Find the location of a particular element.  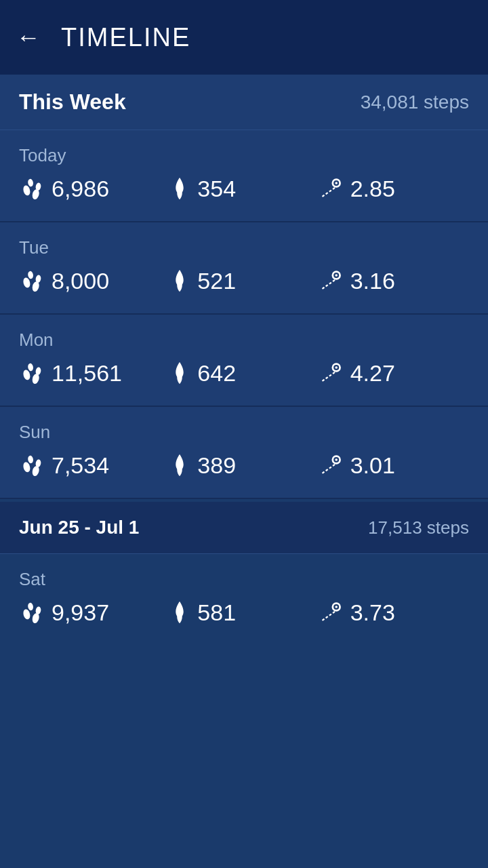

tue-calories-stat: 521 is located at coordinates (244, 281).